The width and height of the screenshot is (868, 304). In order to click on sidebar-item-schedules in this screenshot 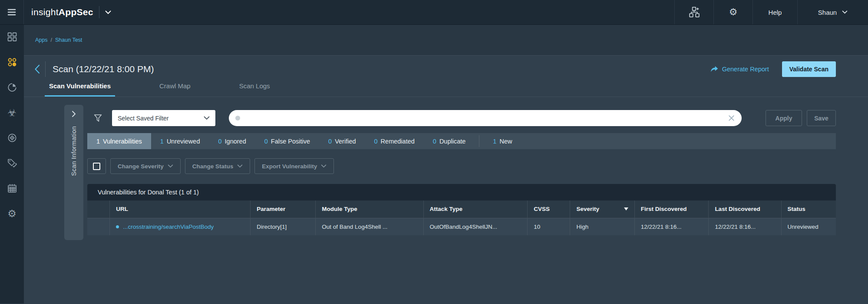, I will do `click(12, 188)`.